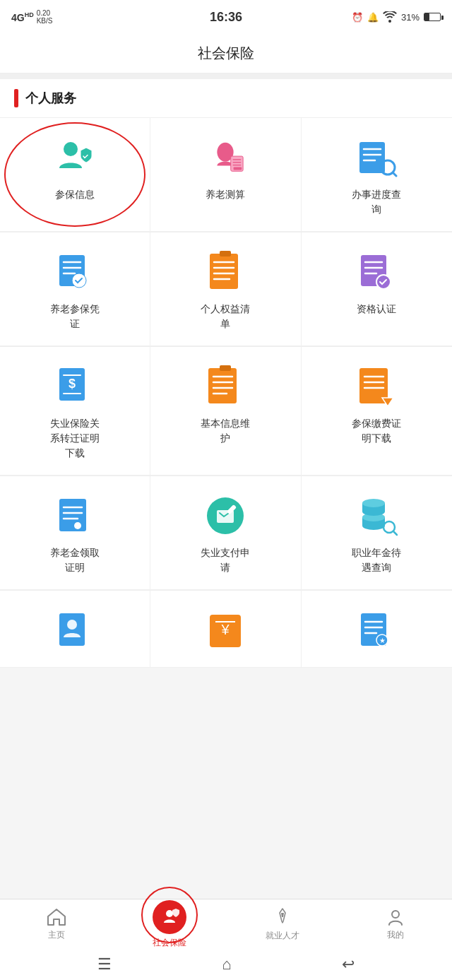  What do you see at coordinates (75, 317) in the screenshot?
I see `grid-item-label-yang-lao-ping: 养老参保凭证` at bounding box center [75, 317].